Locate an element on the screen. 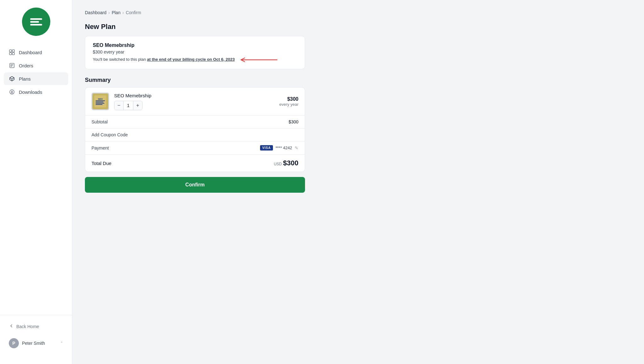 This screenshot has height=364, width=644. quantity-value: 1 is located at coordinates (128, 105).